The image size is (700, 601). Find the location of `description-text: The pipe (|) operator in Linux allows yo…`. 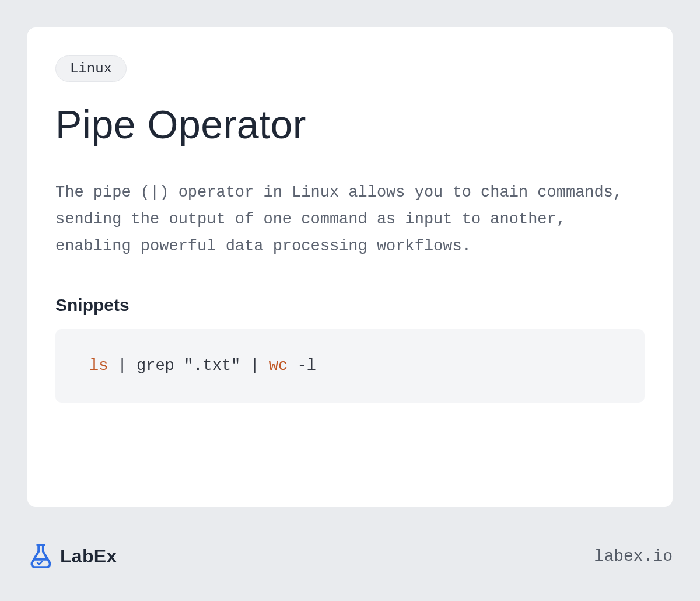

description-text: The pipe (|) operator in Linux allows yo… is located at coordinates (350, 220).